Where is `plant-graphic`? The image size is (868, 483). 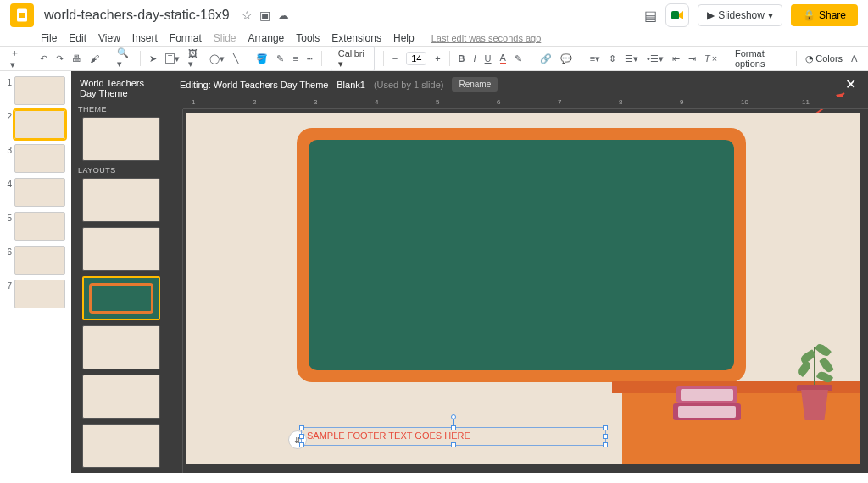 plant-graphic is located at coordinates (815, 382).